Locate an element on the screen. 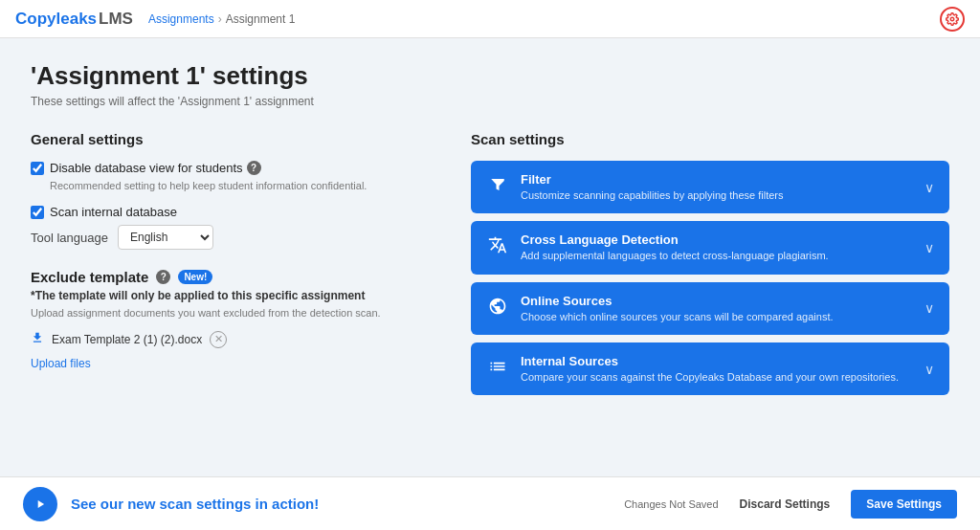 The width and height of the screenshot is (980, 530). scan-card-online-sources: Online Sources Choose which online sourc… is located at coordinates (710, 308).